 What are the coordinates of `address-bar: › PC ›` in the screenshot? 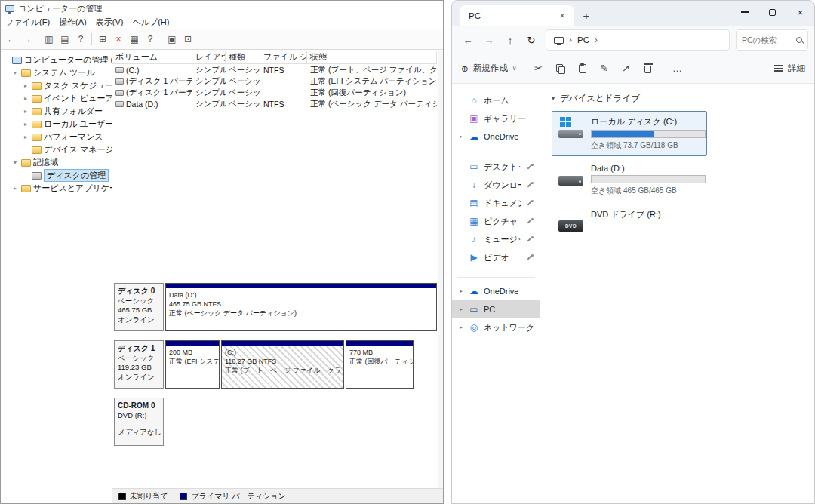 It's located at (638, 40).